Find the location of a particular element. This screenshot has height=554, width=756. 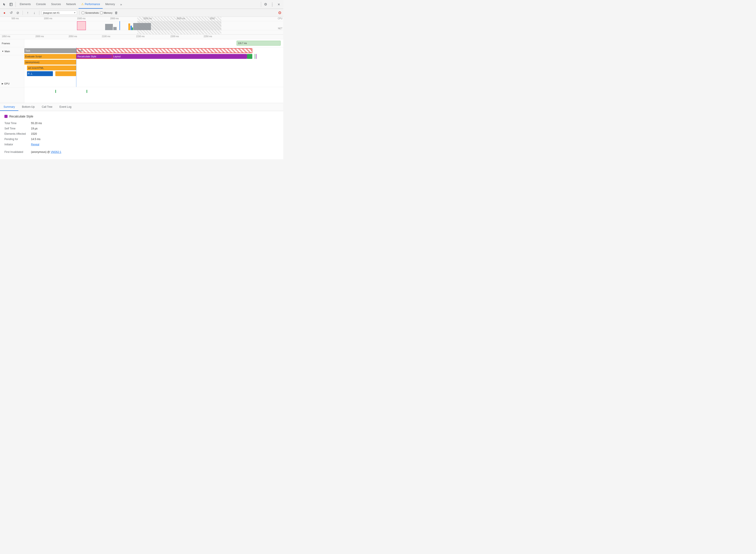

toolbar-divider3 is located at coordinates (79, 13).